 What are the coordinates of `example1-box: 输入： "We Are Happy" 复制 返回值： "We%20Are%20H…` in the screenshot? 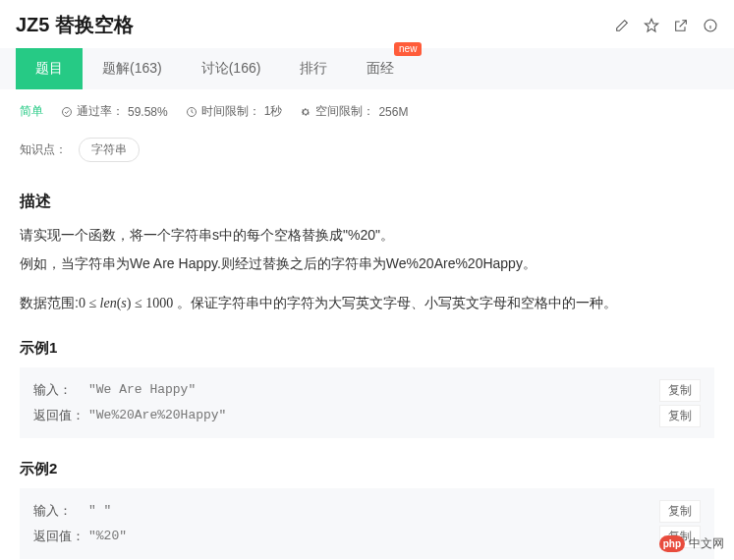 It's located at (367, 403).